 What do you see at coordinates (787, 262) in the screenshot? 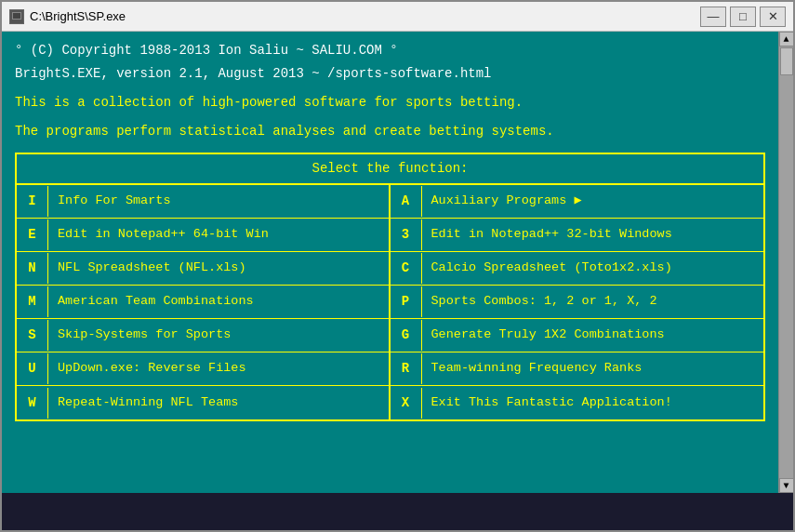
I see `scroll-track` at bounding box center [787, 262].